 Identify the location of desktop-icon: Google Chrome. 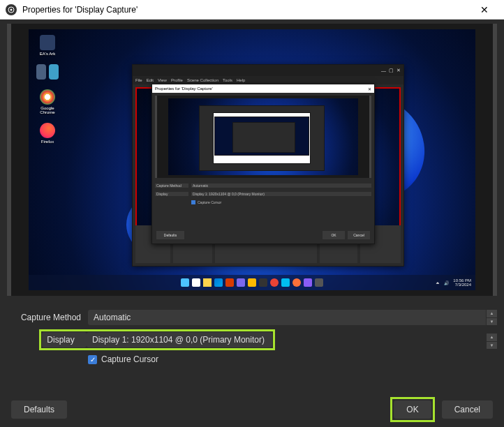
(47, 102).